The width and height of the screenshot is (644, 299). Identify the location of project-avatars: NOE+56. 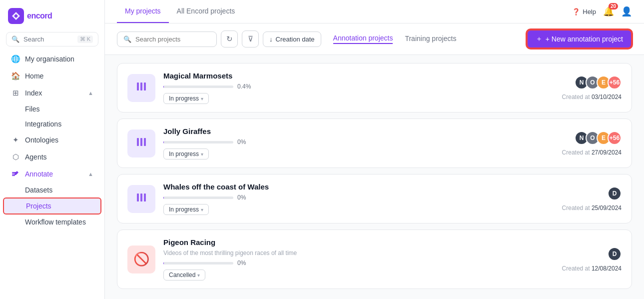
(598, 82).